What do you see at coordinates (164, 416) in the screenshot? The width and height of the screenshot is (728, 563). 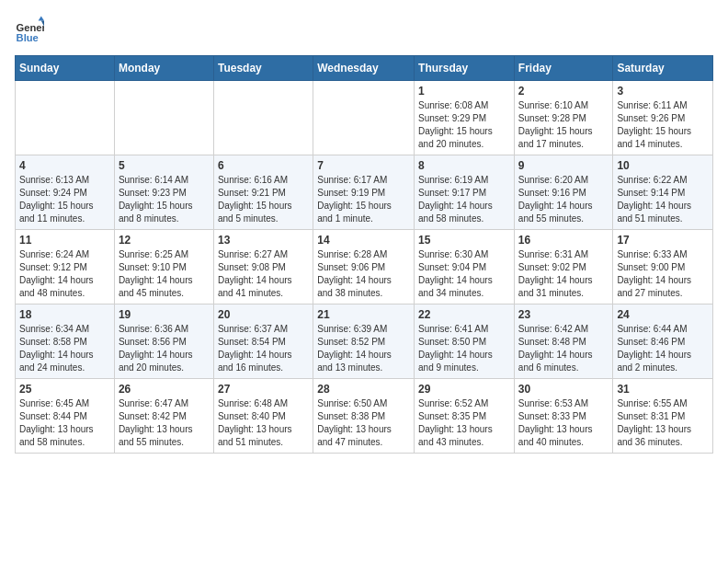 I see `calendar-cell: 26Sunrise: 6:47 AM Sunset: 8:42 PM Dayli…` at bounding box center [164, 416].